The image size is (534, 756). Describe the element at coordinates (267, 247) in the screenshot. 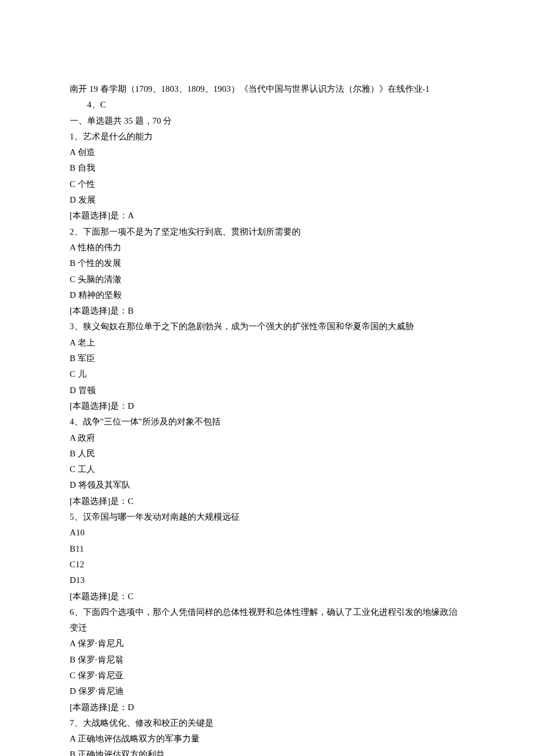

I see `option-line: A 性格的伟力` at that location.